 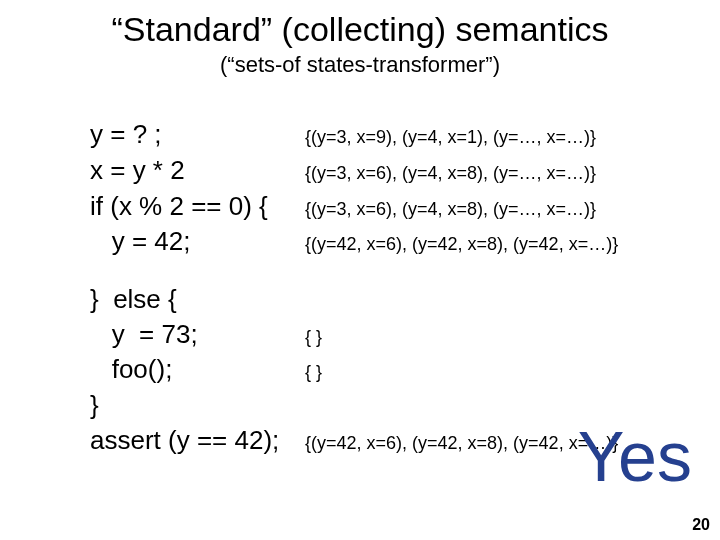 I want to click on code-row: y = ? ; {(y=3, x=9), (y=4, x=1), (y=…, x…, so click(x=390, y=135).